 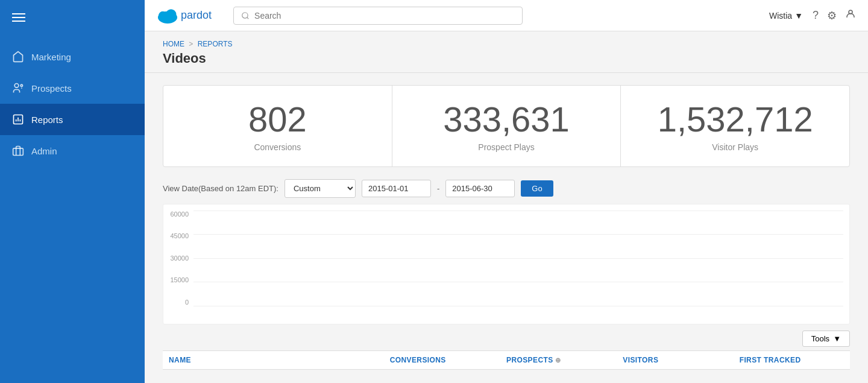 I want to click on search-bar, so click(x=378, y=16).